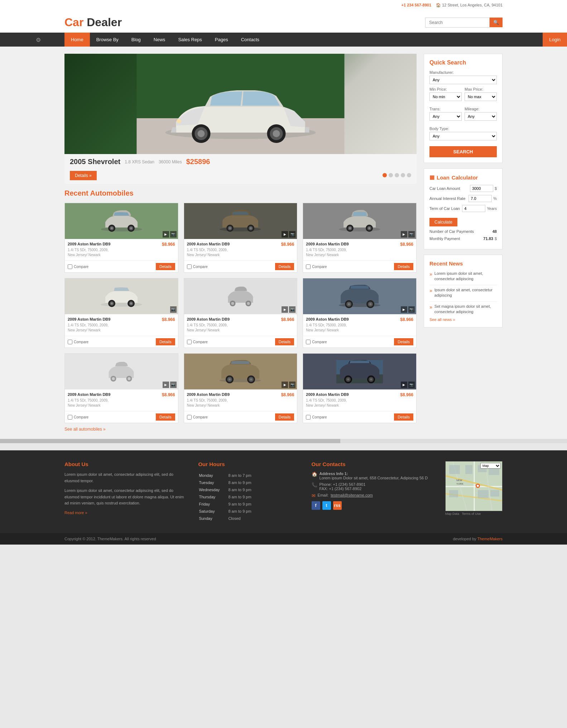 This screenshot has height=728, width=567. What do you see at coordinates (463, 239) in the screenshot?
I see `monthly-payment-row: Monthly Payment 71.83 $` at bounding box center [463, 239].